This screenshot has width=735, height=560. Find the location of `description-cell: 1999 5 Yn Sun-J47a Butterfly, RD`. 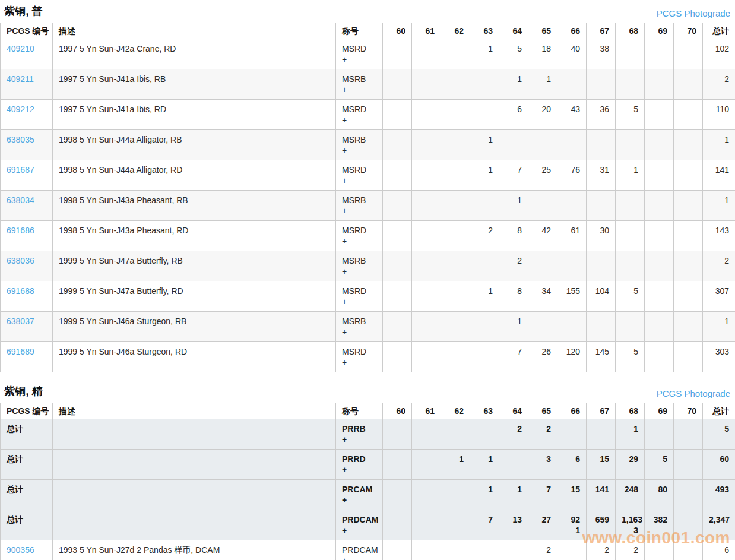

description-cell: 1999 5 Yn Sun-J47a Butterfly, RD is located at coordinates (195, 297).